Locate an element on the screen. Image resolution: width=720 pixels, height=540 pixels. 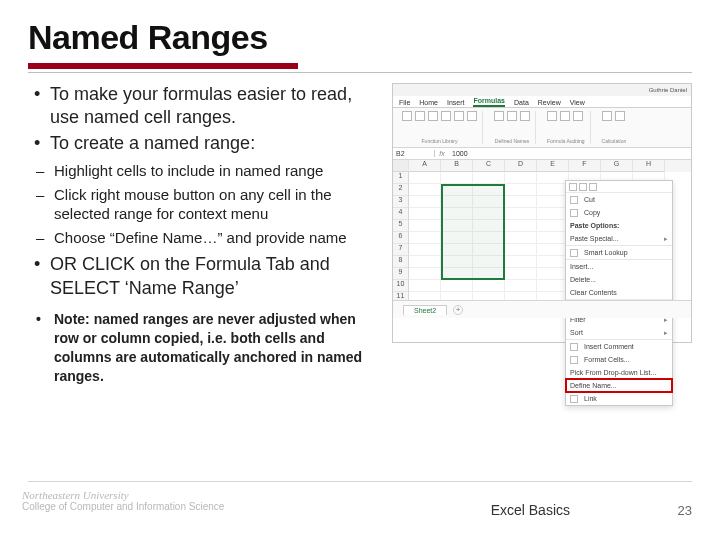
select-all-cell is located at coordinates (401, 166).